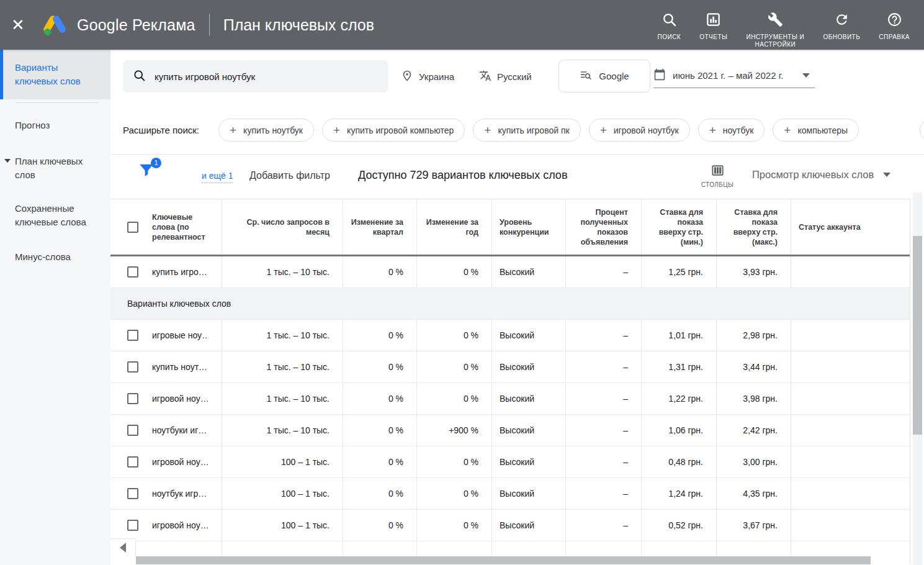 Image resolution: width=924 pixels, height=565 pixels. Describe the element at coordinates (510, 462) in the screenshot. I see `table-row: игровой ноу… 100 – 1 тыс. 0 % 0 % Высоки…` at that location.